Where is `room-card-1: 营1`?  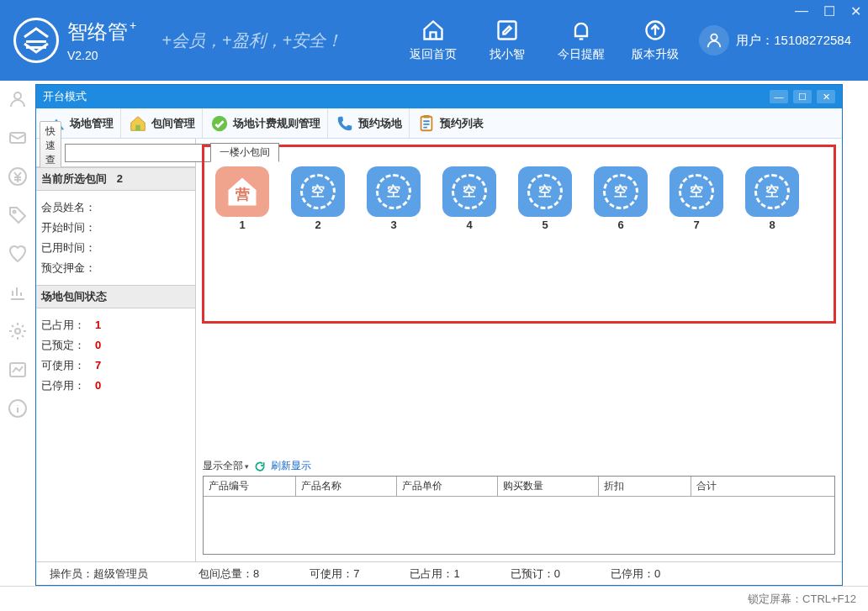 room-card-1: 营1 is located at coordinates (242, 198).